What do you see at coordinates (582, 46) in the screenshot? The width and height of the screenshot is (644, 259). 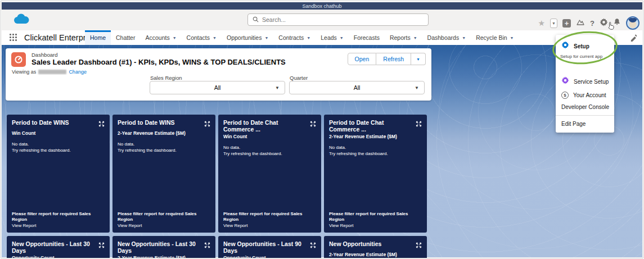 I see `menu-item-label: Setup` at bounding box center [582, 46].